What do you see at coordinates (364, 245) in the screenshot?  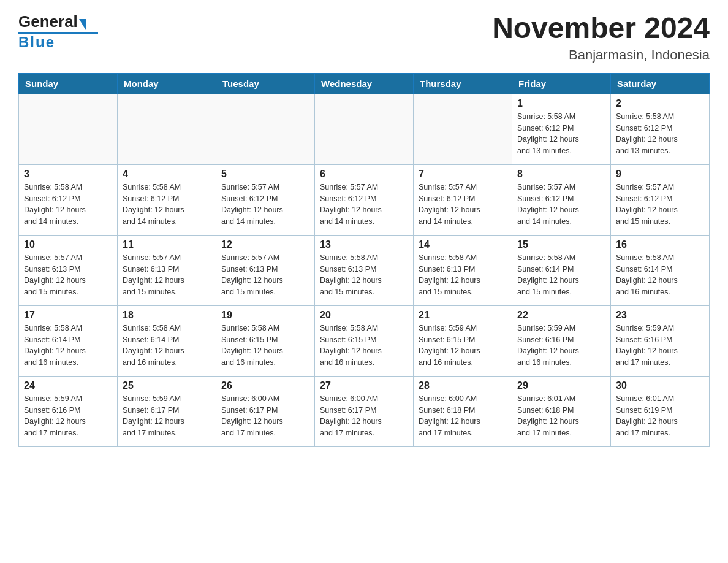 I see `day-number: 13` at bounding box center [364, 245].